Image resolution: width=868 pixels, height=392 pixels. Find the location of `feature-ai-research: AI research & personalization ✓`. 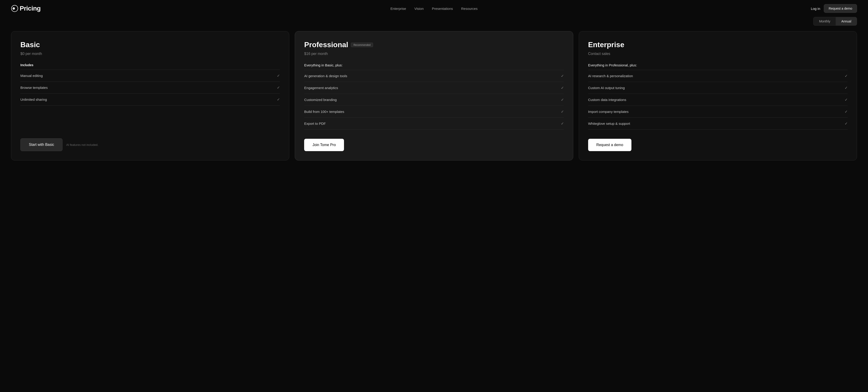

feature-ai-research: AI research & personalization ✓ is located at coordinates (718, 76).